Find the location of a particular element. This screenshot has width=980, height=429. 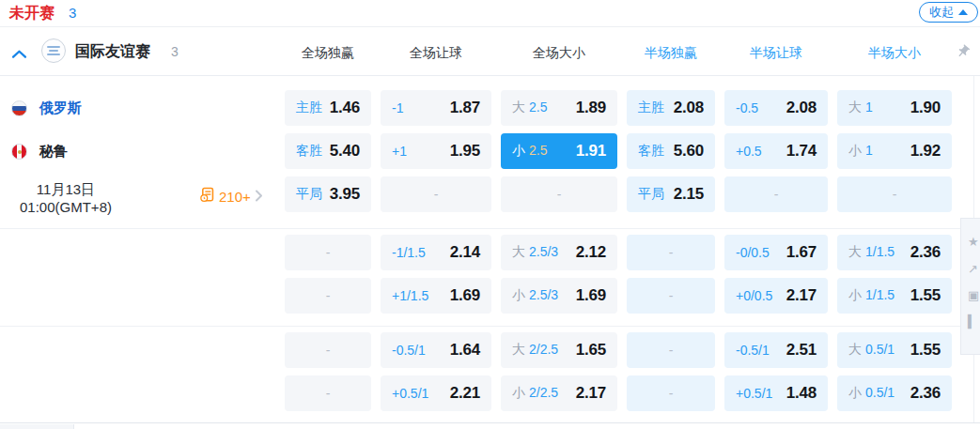

more-markets-count: 210+ is located at coordinates (235, 197).